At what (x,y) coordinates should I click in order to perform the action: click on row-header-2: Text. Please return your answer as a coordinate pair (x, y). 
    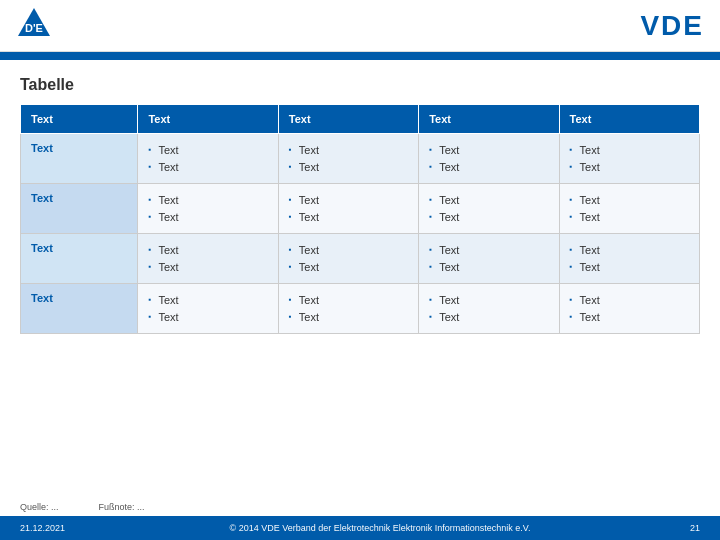
    Looking at the image, I should click on (80, 259).